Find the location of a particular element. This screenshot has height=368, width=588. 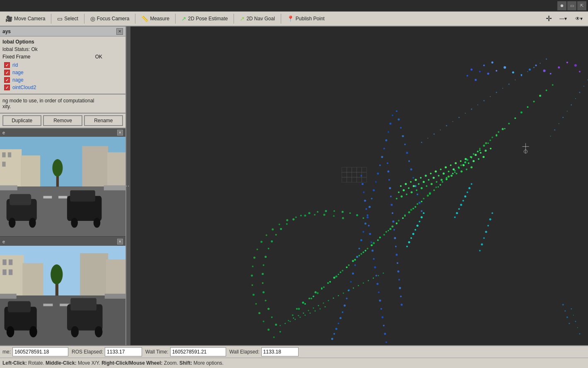

ros-elapsed-input is located at coordinates (123, 352).